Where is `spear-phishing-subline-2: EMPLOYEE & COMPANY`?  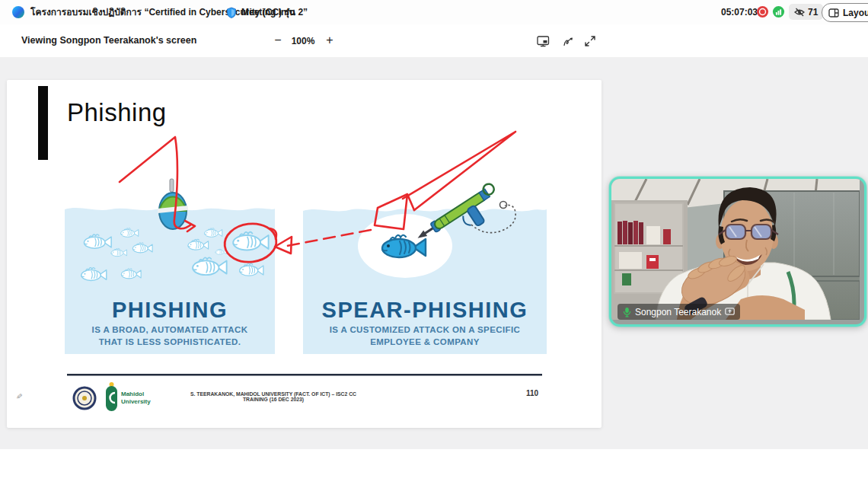 spear-phishing-subline-2: EMPLOYEE & COMPANY is located at coordinates (425, 342).